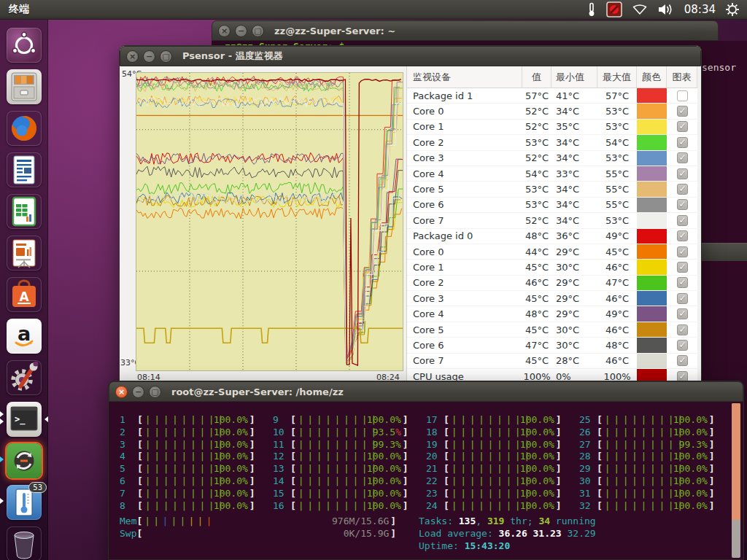 Image resolution: width=747 pixels, height=560 pixels. I want to click on trash-icon, so click(24, 543).